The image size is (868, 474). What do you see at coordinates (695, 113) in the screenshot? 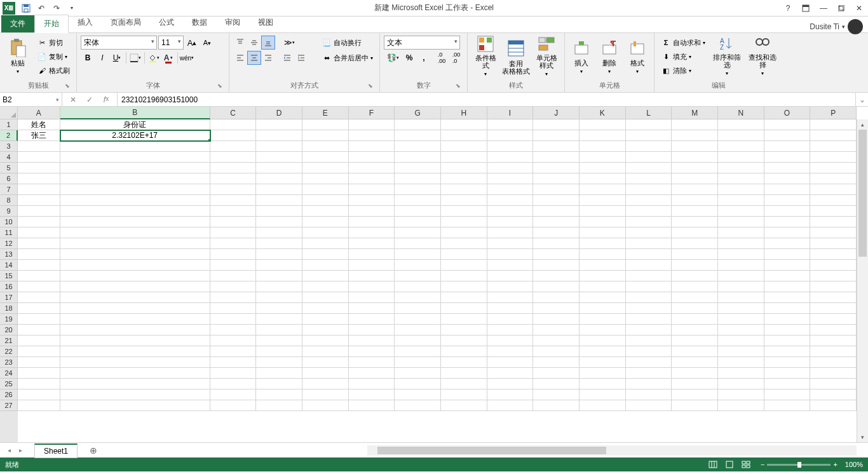
I see `col-header-M: M` at bounding box center [695, 113].